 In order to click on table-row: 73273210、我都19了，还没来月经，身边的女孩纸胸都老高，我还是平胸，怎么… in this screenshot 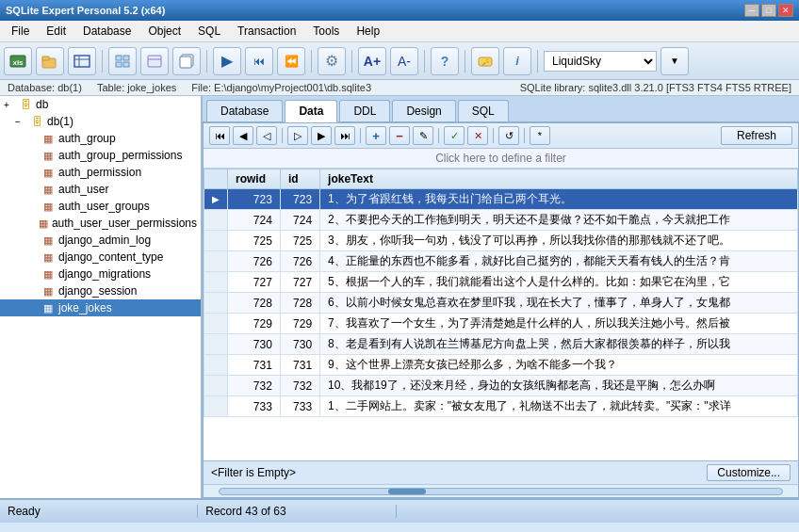, I will do `click(501, 386)`.